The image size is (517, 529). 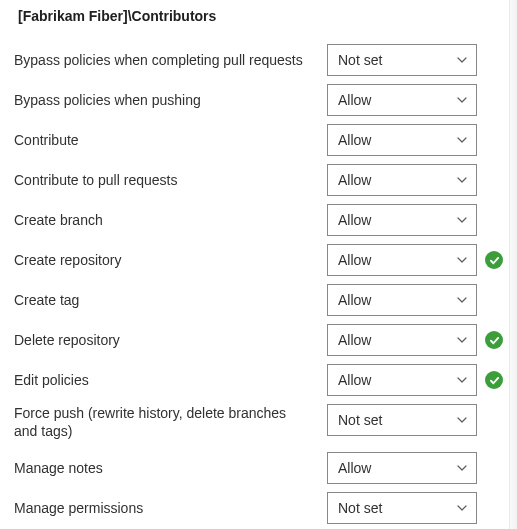 What do you see at coordinates (170, 300) in the screenshot?
I see `permission-label: Create tag` at bounding box center [170, 300].